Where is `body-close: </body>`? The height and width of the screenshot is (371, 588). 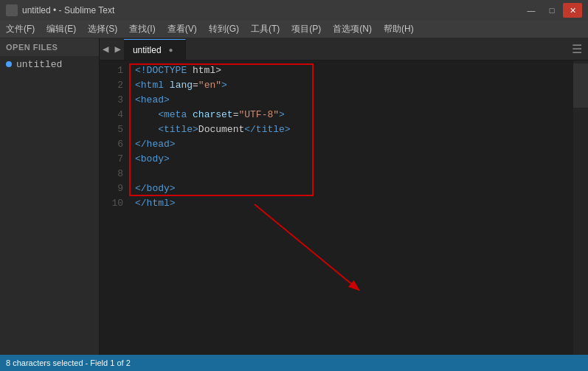 body-close: </body> is located at coordinates (155, 189).